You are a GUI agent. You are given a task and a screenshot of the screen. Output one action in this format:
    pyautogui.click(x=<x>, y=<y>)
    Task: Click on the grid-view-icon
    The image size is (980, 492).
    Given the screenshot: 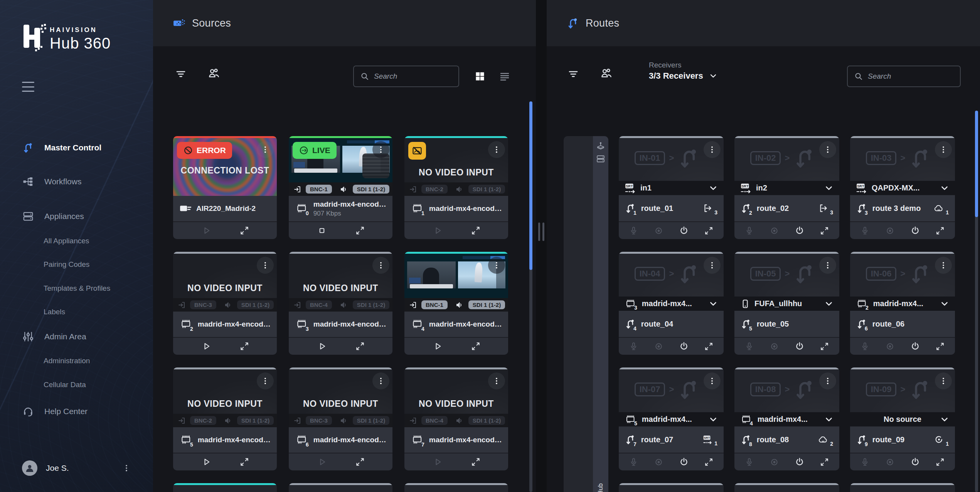 What is the action you would take?
    pyautogui.click(x=480, y=76)
    